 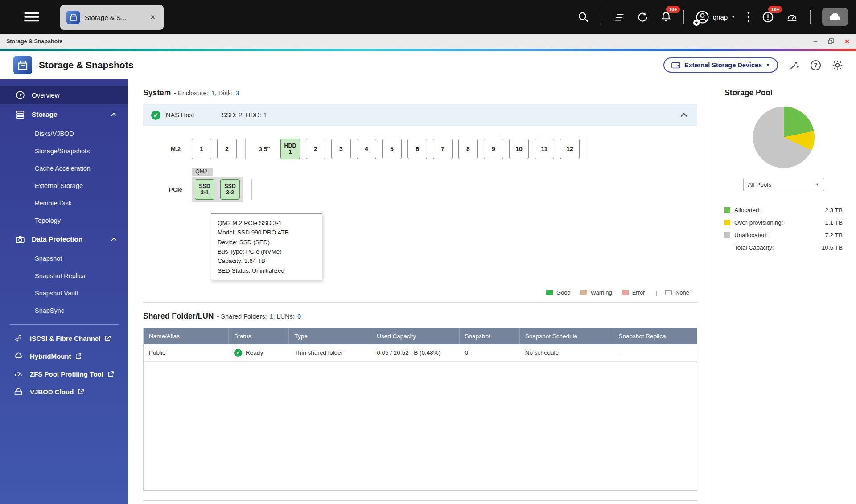 What do you see at coordinates (570, 149) in the screenshot?
I see `disk-slot: 12` at bounding box center [570, 149].